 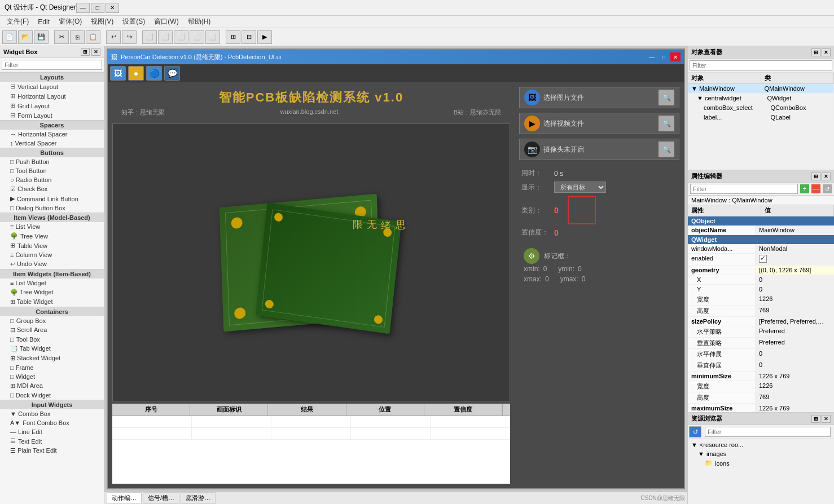 What do you see at coordinates (52, 143) in the screenshot?
I see `widget-vertical-spacer: ↕ Vertical Spacer` at bounding box center [52, 143].